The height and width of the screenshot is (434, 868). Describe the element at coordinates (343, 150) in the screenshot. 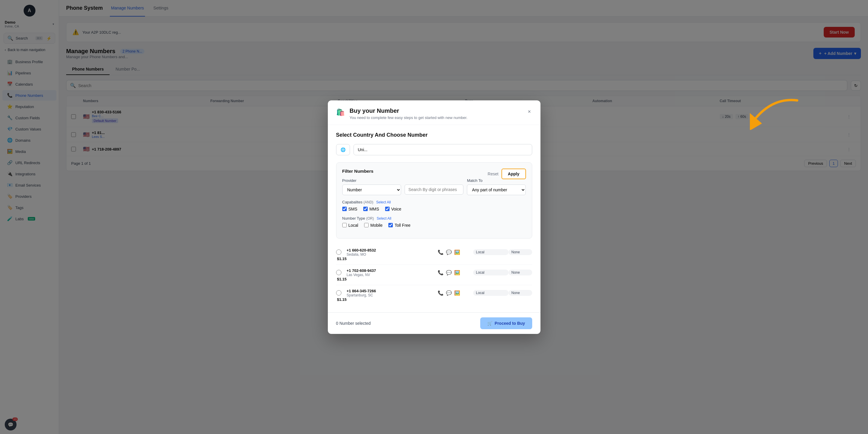

I see `globe-button: 🌐` at that location.